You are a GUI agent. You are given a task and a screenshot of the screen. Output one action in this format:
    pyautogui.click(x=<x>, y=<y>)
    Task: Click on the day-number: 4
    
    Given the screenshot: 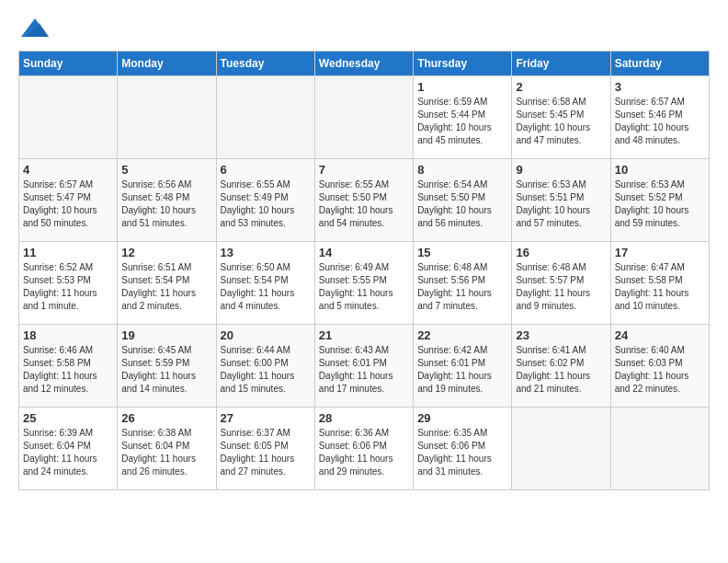 What is the action you would take?
    pyautogui.click(x=68, y=169)
    